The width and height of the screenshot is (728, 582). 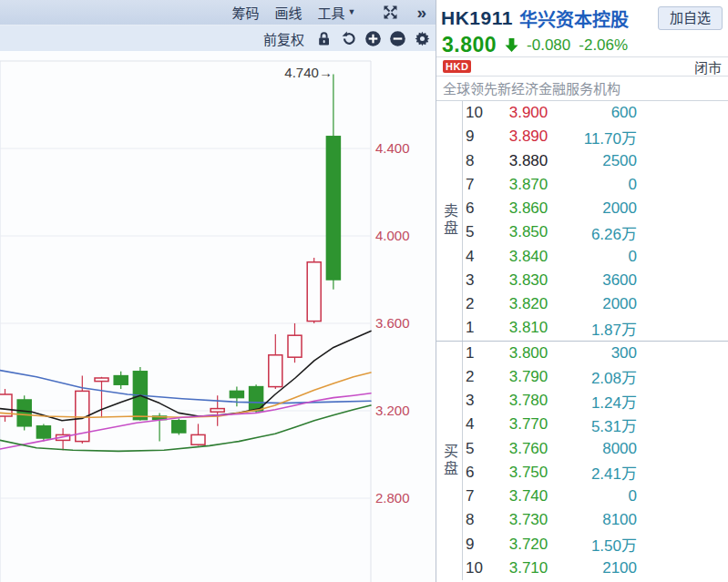 What do you see at coordinates (596, 520) in the screenshot?
I see `order-book-row: 83.7308100` at bounding box center [596, 520].